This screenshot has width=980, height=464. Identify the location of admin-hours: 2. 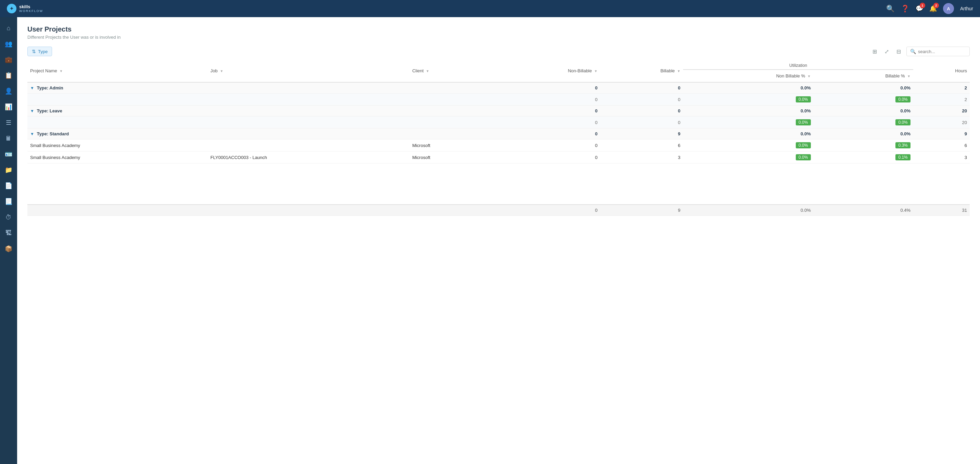
(941, 88).